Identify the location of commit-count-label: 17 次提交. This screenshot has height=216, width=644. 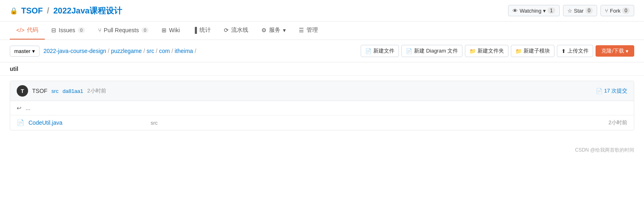
(616, 91).